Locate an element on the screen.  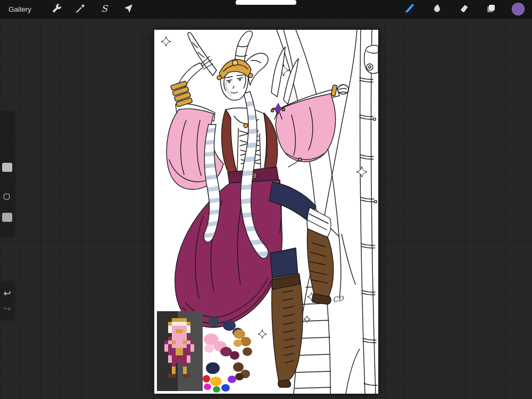
svg-text: S is located at coordinates (104, 8).